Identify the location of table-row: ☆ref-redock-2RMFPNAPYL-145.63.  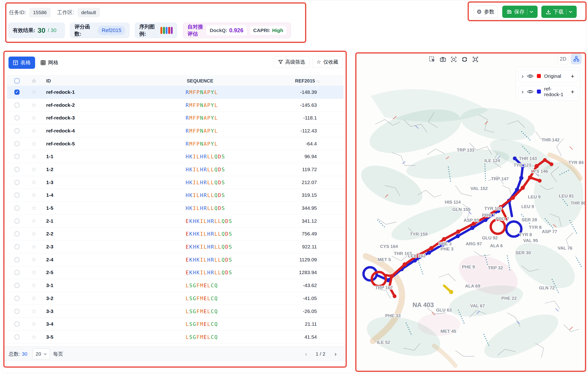
(175, 105).